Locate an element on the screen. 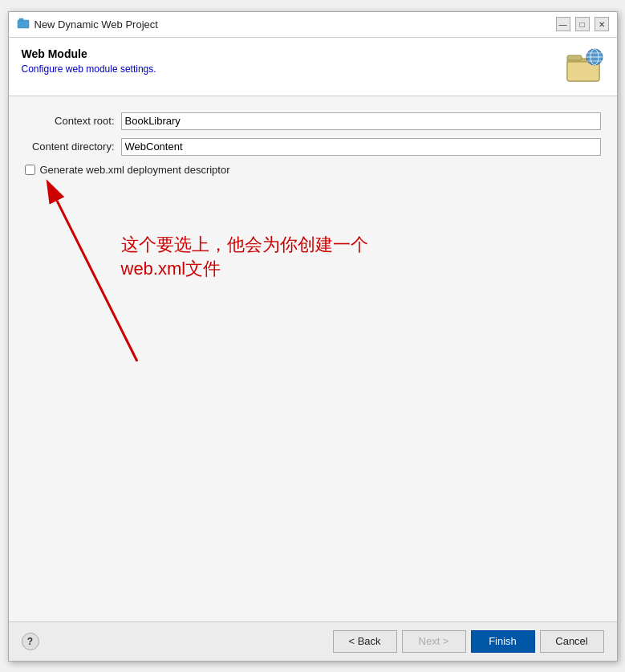  cancel-button: Cancel is located at coordinates (572, 641).